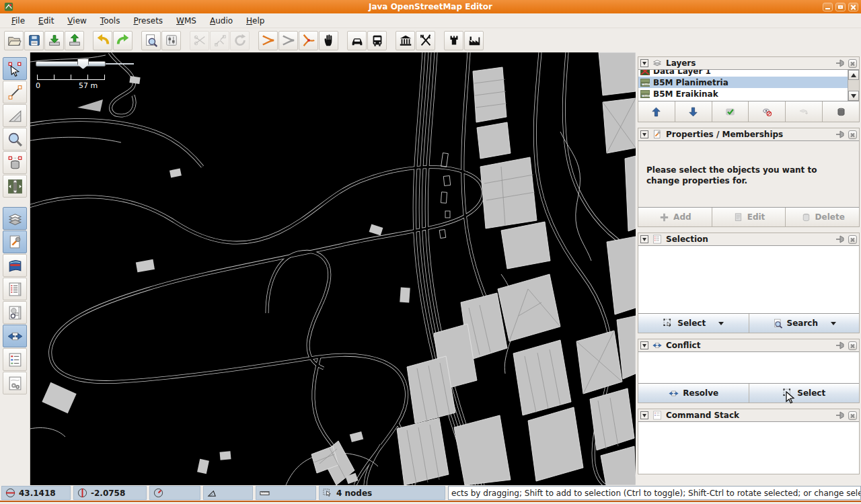  Describe the element at coordinates (15, 383) in the screenshot. I see `map-settings-button` at that location.